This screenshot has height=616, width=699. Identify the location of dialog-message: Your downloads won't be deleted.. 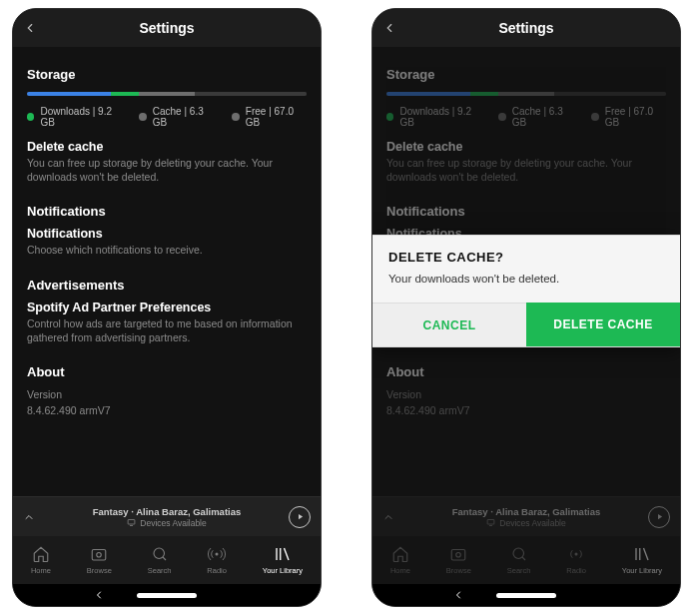
(526, 279).